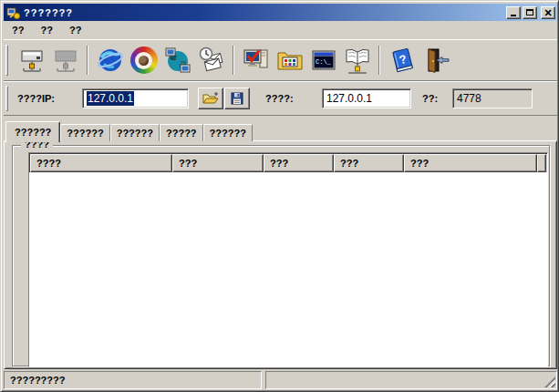  What do you see at coordinates (290, 60) in the screenshot?
I see `programs-button` at bounding box center [290, 60].